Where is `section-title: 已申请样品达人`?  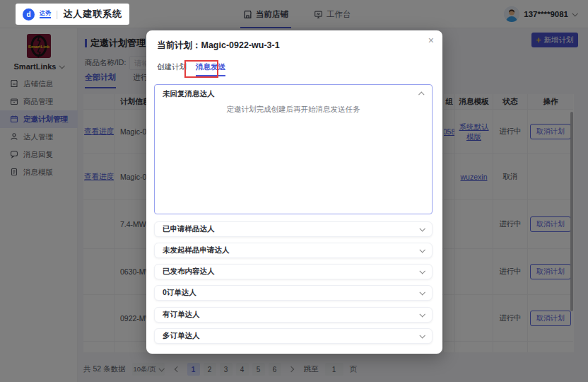
section-title: 已申请样品达人 is located at coordinates (189, 229).